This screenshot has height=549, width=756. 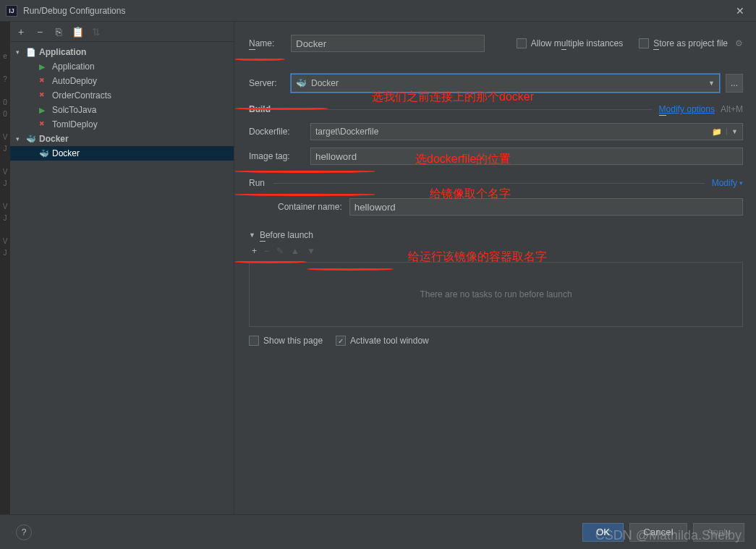 I want to click on close-icon: ✕, so click(x=740, y=11).